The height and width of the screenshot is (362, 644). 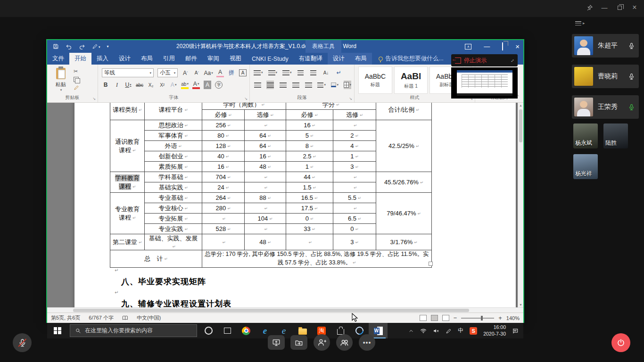 I want to click on table-cell: 264↵, so click(x=223, y=198).